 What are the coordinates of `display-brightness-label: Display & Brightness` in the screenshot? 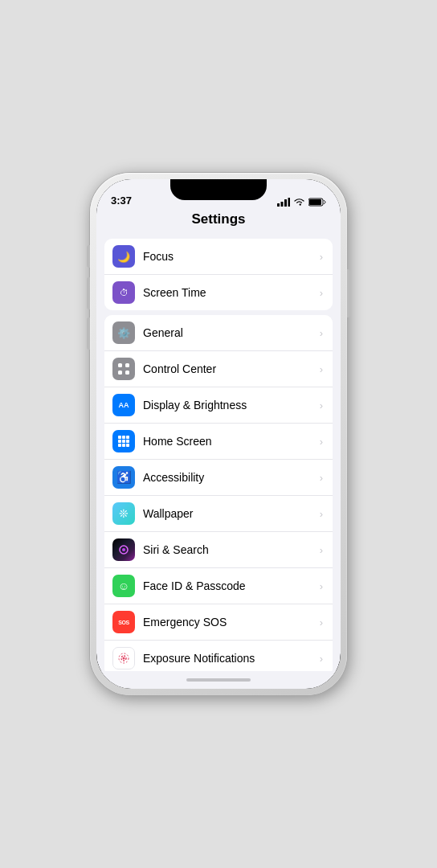 It's located at (230, 405).